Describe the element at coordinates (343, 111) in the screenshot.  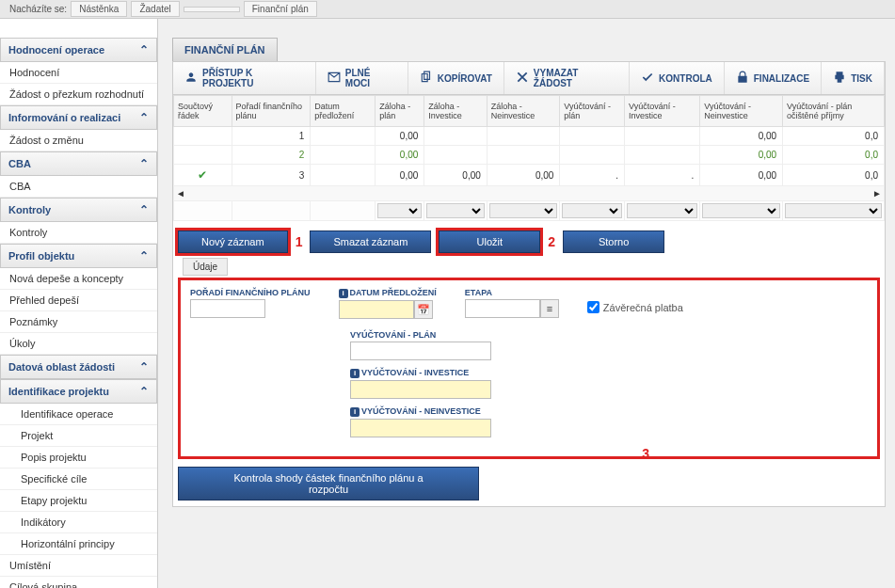
I see `column-header: Datum předložení` at that location.